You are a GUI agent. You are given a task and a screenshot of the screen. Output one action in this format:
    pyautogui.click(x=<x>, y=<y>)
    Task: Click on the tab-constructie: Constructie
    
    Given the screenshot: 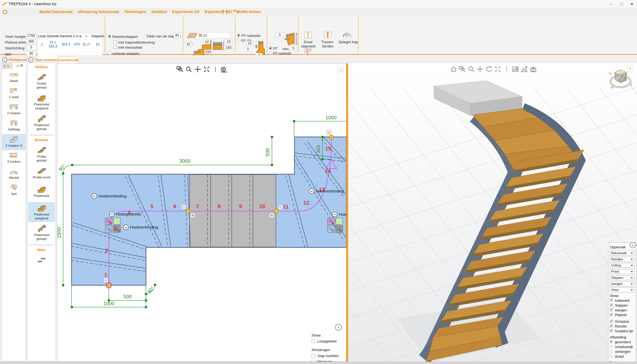 What is the action you would take?
    pyautogui.click(x=68, y=60)
    